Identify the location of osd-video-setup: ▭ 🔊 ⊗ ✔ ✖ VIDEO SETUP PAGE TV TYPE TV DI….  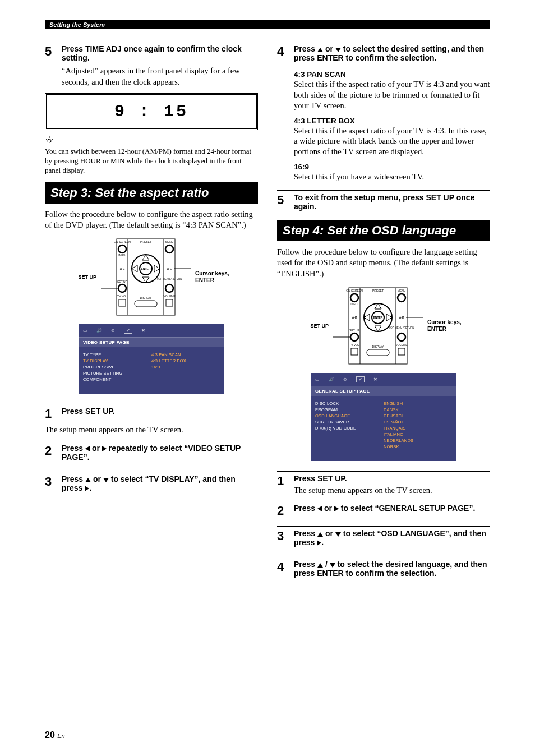
(151, 359).